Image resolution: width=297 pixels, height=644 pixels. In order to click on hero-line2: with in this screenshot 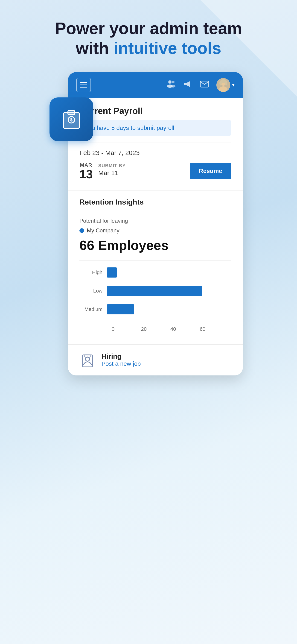, I will do `click(94, 48)`.